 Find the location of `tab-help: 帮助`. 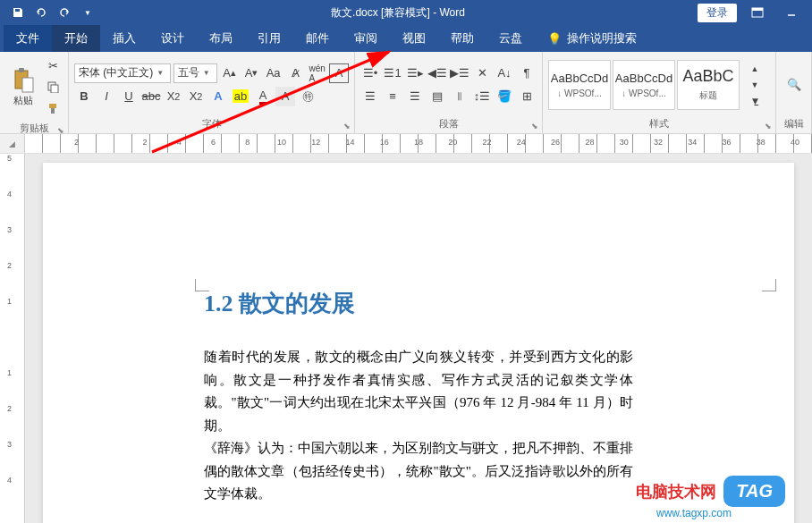

tab-help: 帮助 is located at coordinates (462, 38).